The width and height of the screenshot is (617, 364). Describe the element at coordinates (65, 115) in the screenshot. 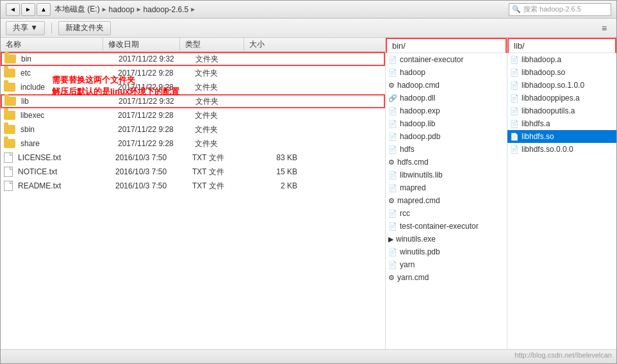

I see `file-name: libexec` at that location.